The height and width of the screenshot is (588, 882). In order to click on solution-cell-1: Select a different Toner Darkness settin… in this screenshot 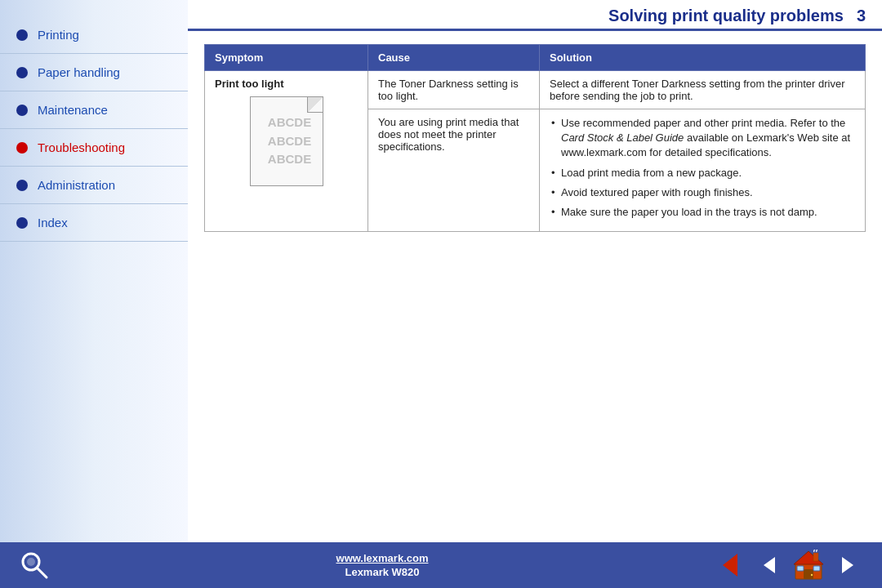, I will do `click(702, 90)`.